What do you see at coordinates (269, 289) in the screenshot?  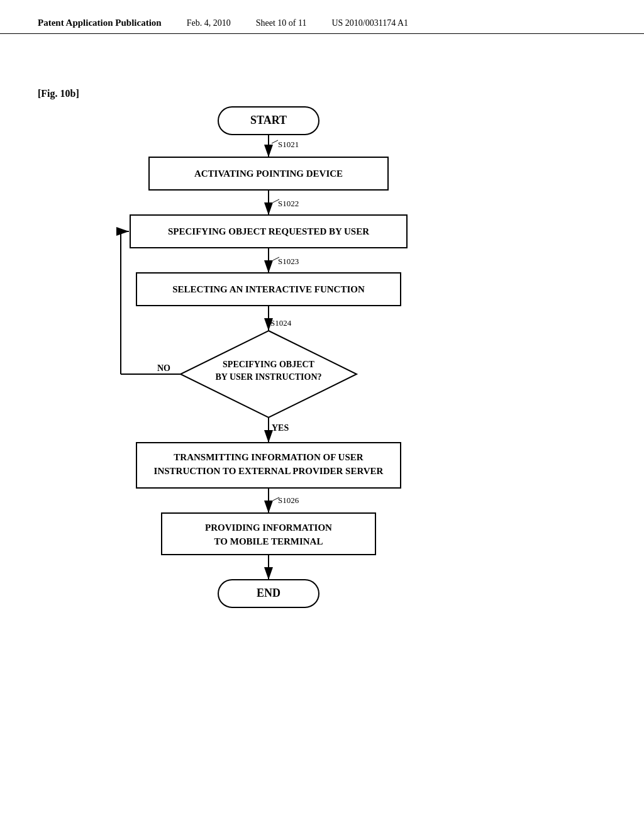 I see `s1023-text: SELECTING AN INTERACTIVE FUNCTION` at bounding box center [269, 289].